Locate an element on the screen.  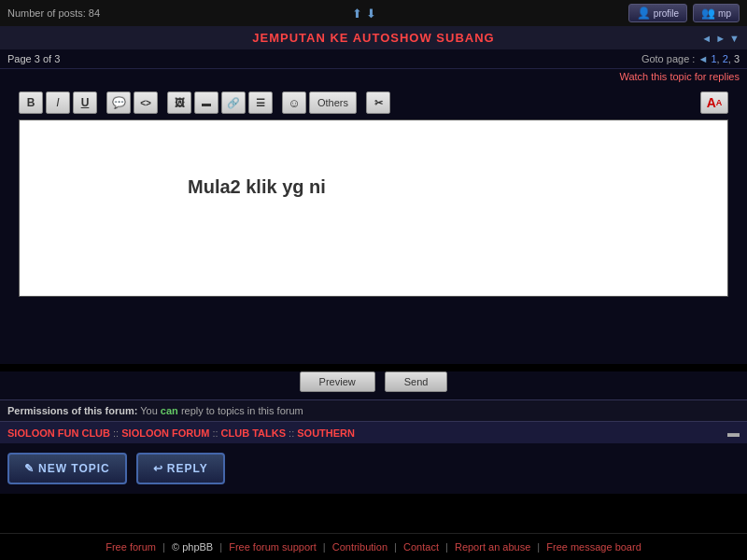
permissions-text: You can reply to topics in this forum is located at coordinates (222, 411).